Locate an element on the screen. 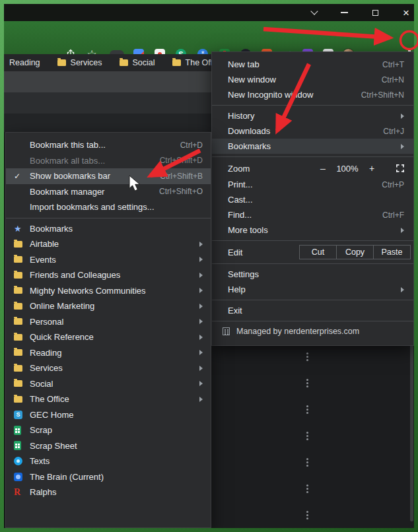 The image size is (418, 532). checkmark-icon: ✓ is located at coordinates (17, 176).